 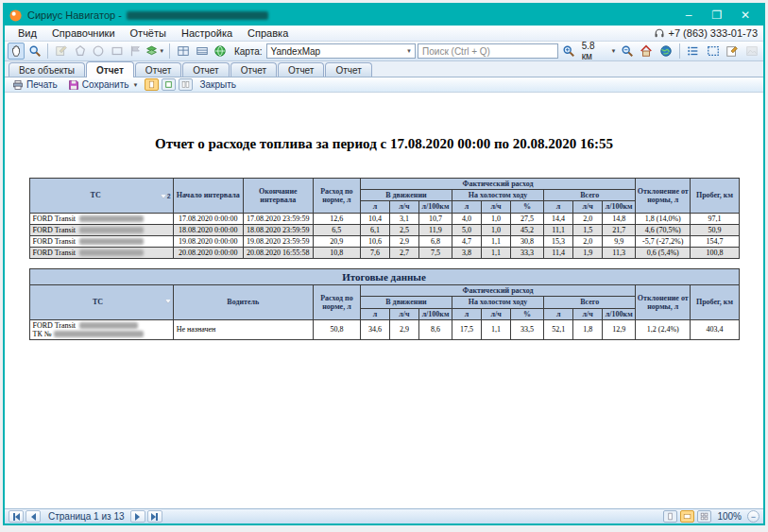 I want to click on driver-cell: Не назначен, so click(x=243, y=329).